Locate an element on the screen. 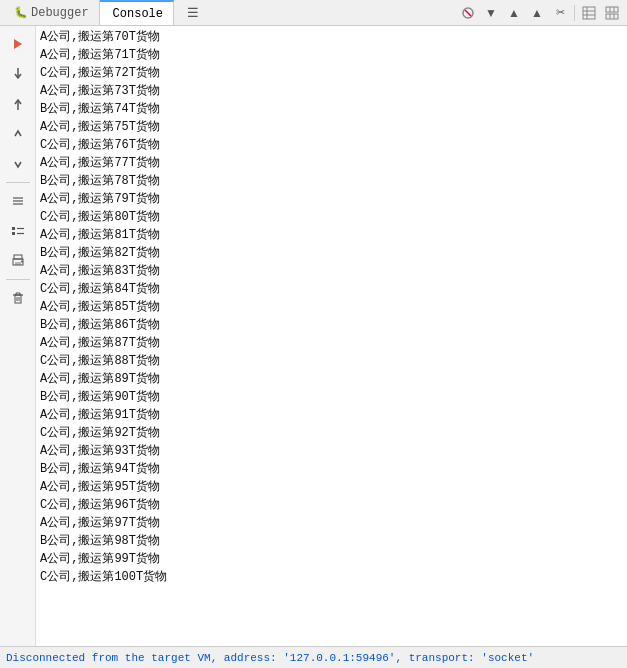  sidebar-sep1 is located at coordinates (18, 182).